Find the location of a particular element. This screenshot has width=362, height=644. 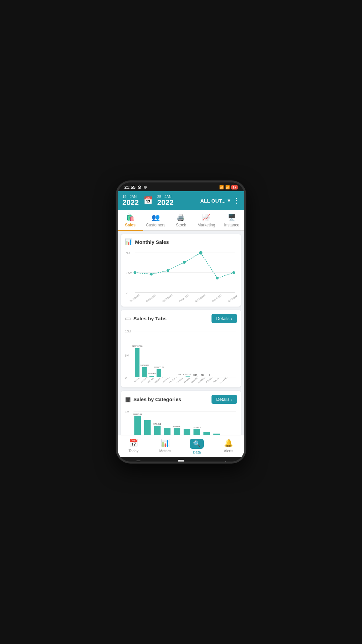

svg-text: 01/25/2022 is located at coordinates (233, 299).